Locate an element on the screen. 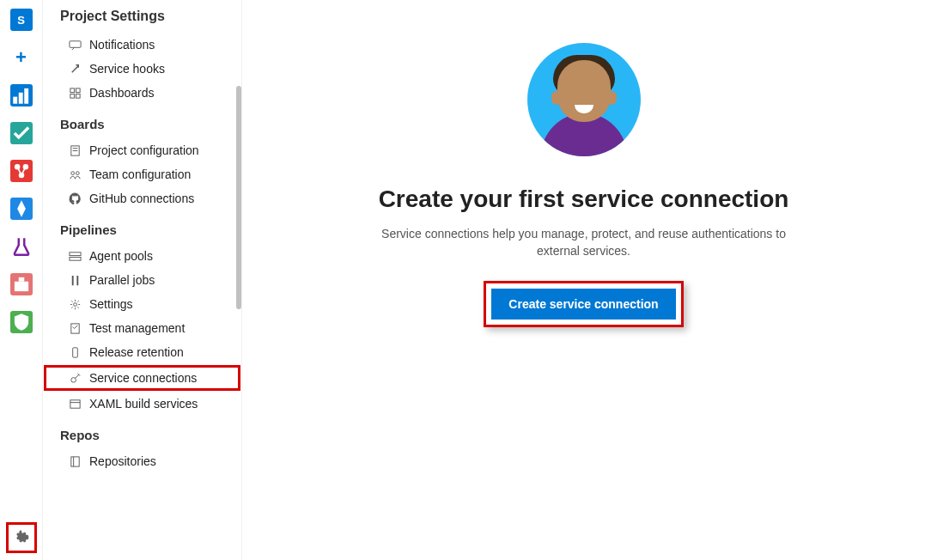 This screenshot has height=560, width=925. release-icon is located at coordinates (76, 352).